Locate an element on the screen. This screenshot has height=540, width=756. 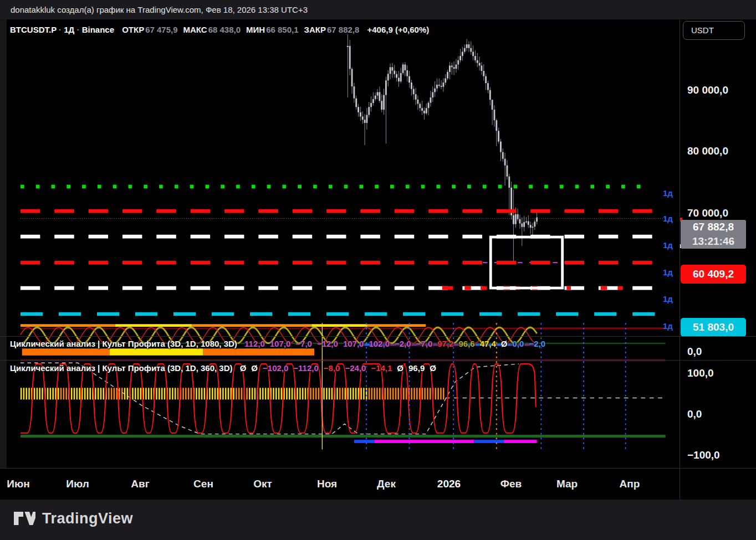
ohlc-field-label: ЗАКР is located at coordinates (315, 30).